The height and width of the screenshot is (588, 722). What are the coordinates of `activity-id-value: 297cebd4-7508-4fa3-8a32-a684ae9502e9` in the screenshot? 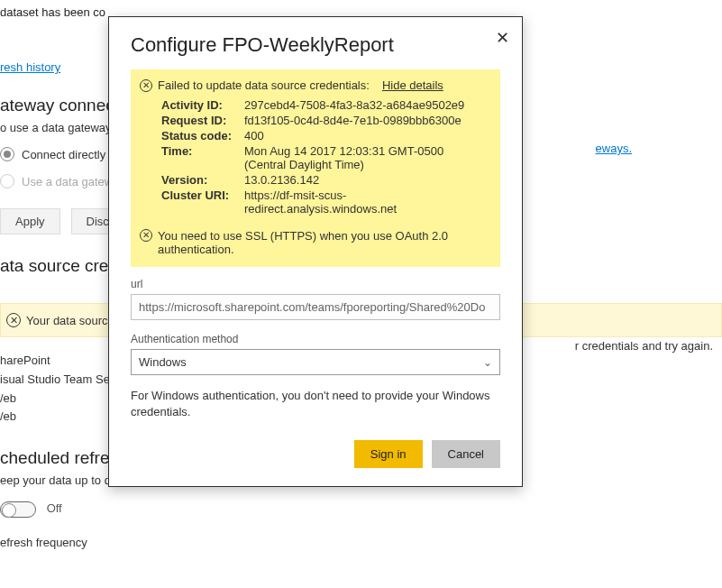 It's located at (366, 105).